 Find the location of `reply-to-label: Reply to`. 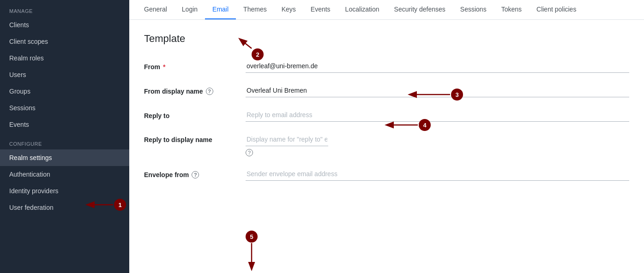

reply-to-label: Reply to is located at coordinates (195, 114).